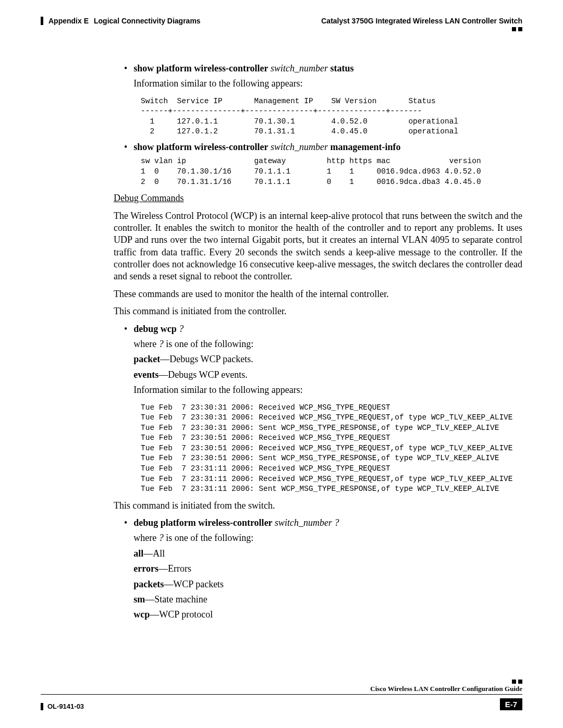 This screenshot has width=563, height=728. Describe the element at coordinates (328, 553) in the screenshot. I see `opt-all: all—All` at that location.